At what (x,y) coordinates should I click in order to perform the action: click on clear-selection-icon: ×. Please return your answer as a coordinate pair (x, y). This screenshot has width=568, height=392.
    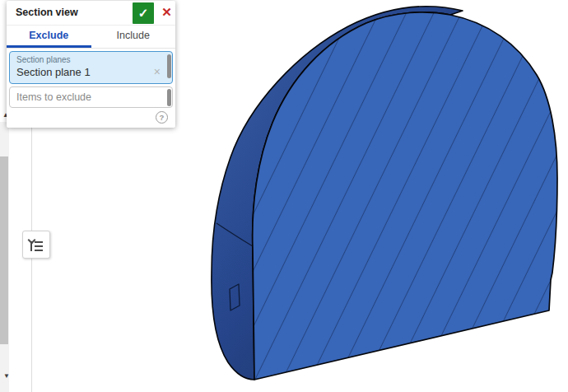
    Looking at the image, I should click on (157, 72).